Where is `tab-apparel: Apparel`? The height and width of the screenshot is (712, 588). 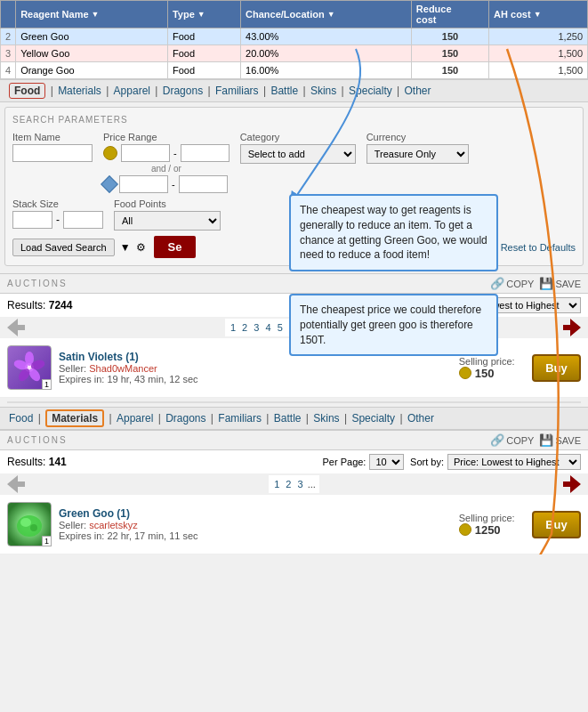 tab-apparel: Apparel is located at coordinates (132, 91).